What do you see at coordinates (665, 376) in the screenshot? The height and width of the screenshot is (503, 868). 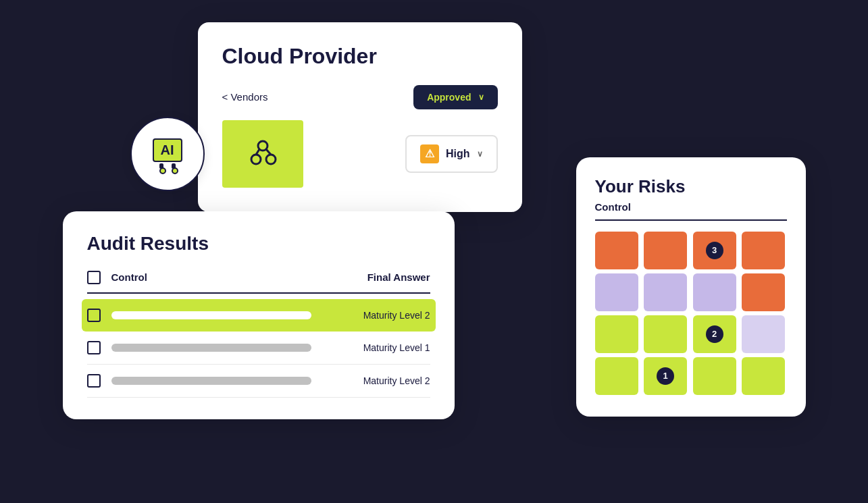 I see `risk-badge-1: 1` at bounding box center [665, 376].